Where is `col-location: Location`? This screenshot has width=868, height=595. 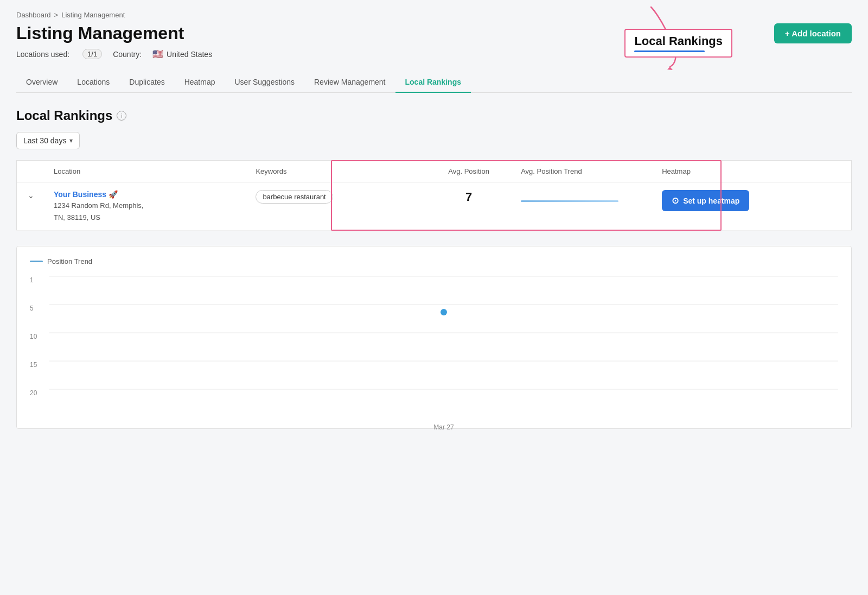
col-location: Location is located at coordinates (146, 172).